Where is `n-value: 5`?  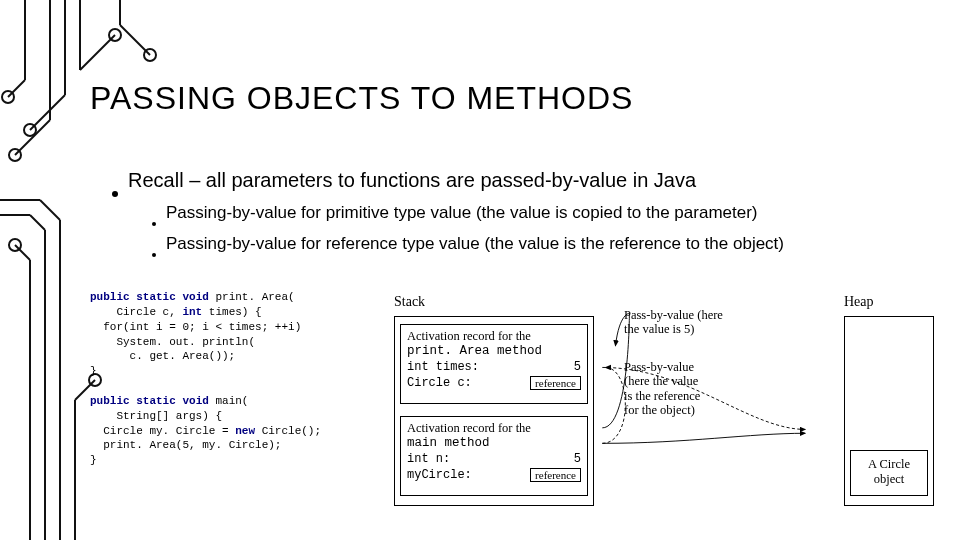
n-value: 5 is located at coordinates (578, 459).